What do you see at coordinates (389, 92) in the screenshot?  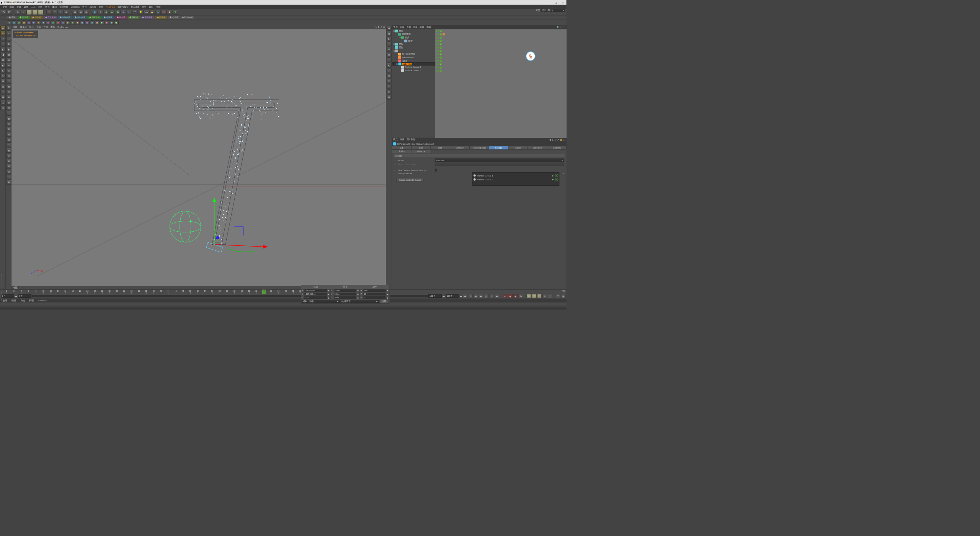 I see `rtool-12: ⊡` at bounding box center [389, 92].